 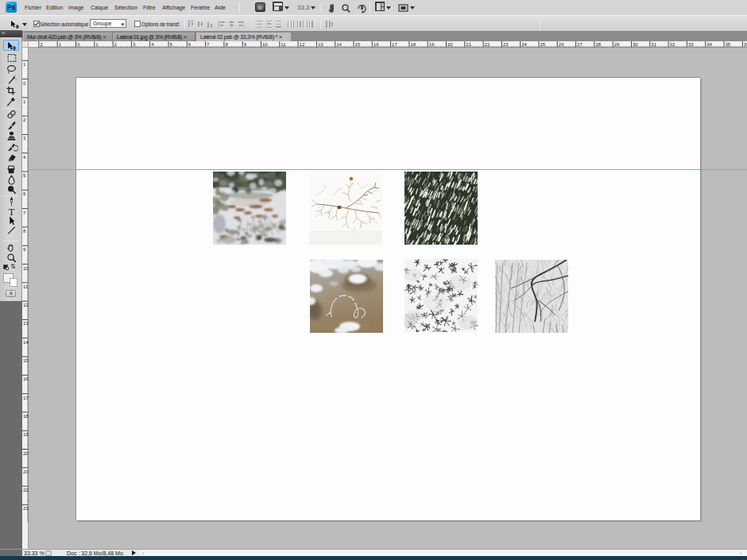 I want to click on svg-text: 9, so click(x=25, y=249).